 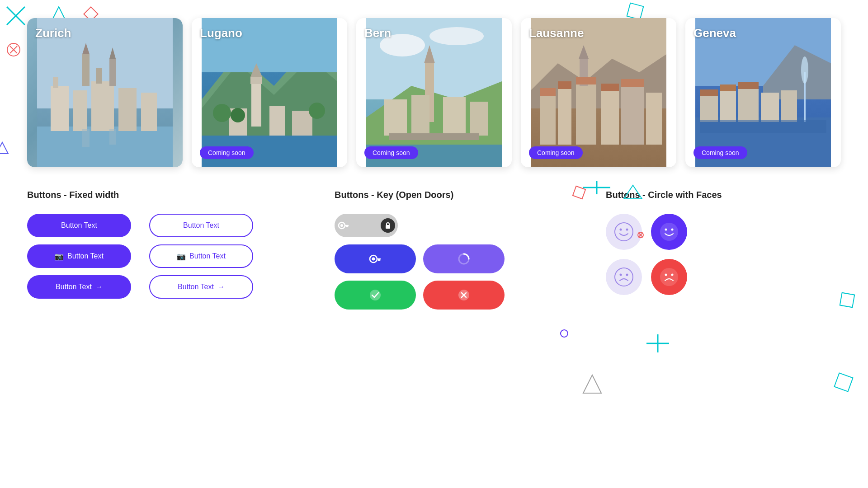 I want to click on outline-btn-2-label: Button Text, so click(x=208, y=256).